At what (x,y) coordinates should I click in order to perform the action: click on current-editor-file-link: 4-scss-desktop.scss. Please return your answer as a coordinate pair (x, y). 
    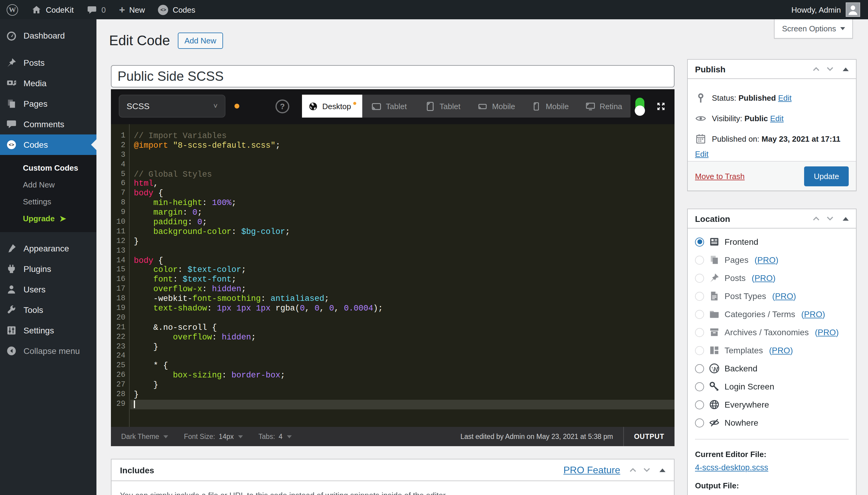
    Looking at the image, I should click on (731, 468).